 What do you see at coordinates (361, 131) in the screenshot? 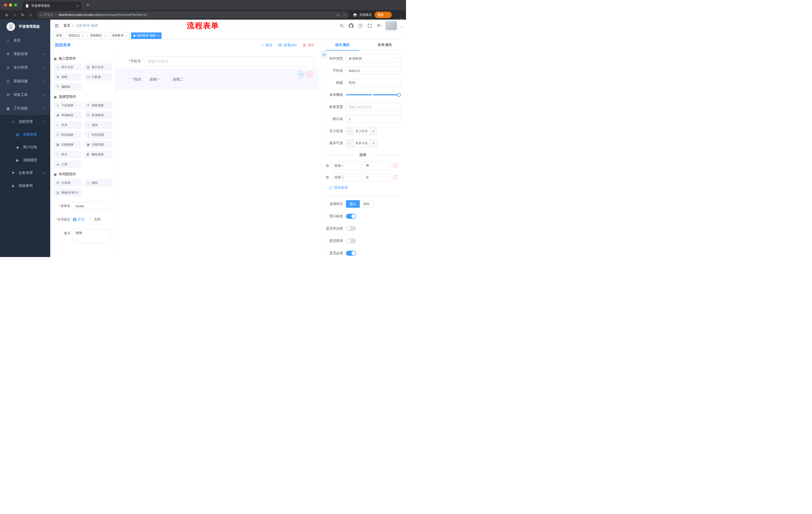
I see `min-select-input` at bounding box center [361, 131].